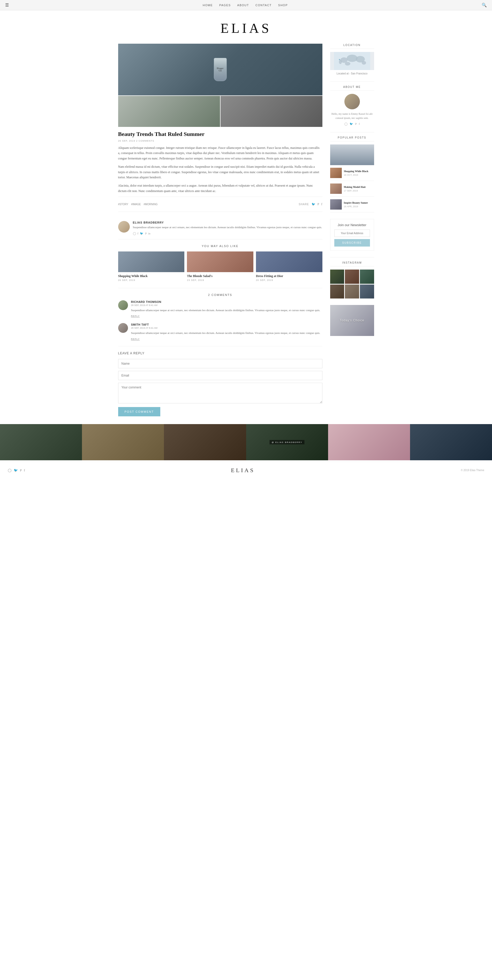  I want to click on related-post-date-3: 20 SEP, 2019, so click(289, 280).